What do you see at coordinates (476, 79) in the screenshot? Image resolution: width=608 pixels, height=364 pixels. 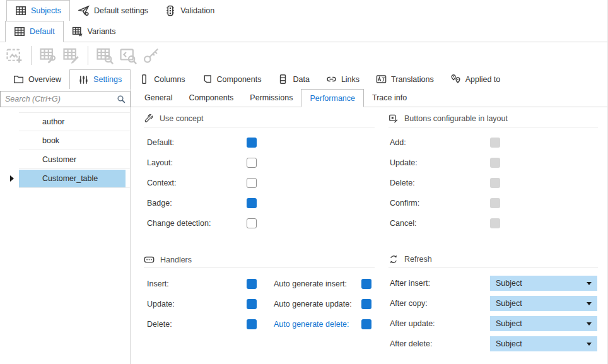 I see `tab-applied-to: Applied to` at bounding box center [476, 79].